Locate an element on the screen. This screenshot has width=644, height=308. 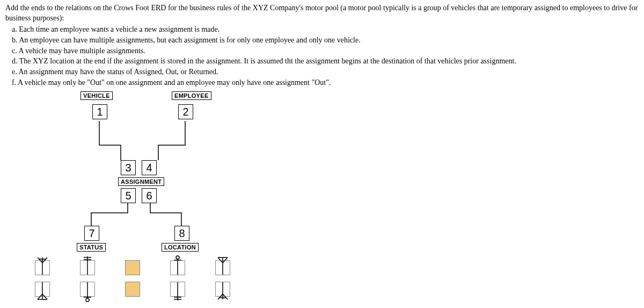
rule-b: b. An employee can have multiple assignm… is located at coordinates (325, 41).